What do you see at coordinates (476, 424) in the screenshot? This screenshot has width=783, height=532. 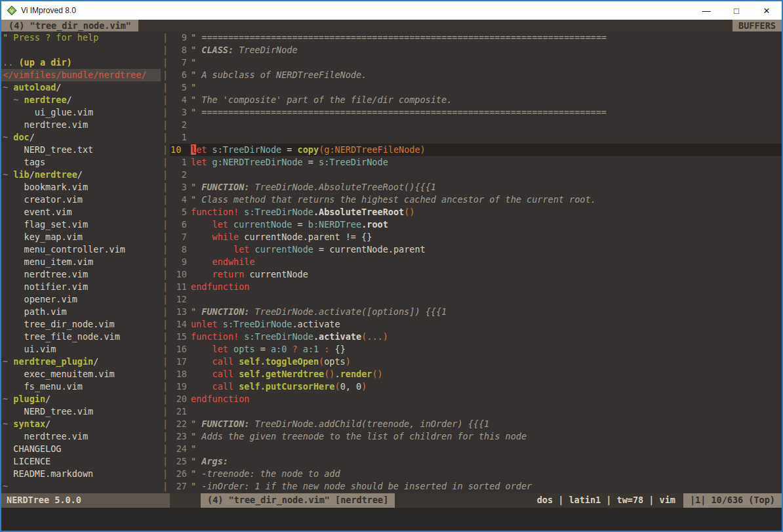 I see `code-line: 22" FUNCTION: TreeDirNode.addChild(treen…` at bounding box center [476, 424].